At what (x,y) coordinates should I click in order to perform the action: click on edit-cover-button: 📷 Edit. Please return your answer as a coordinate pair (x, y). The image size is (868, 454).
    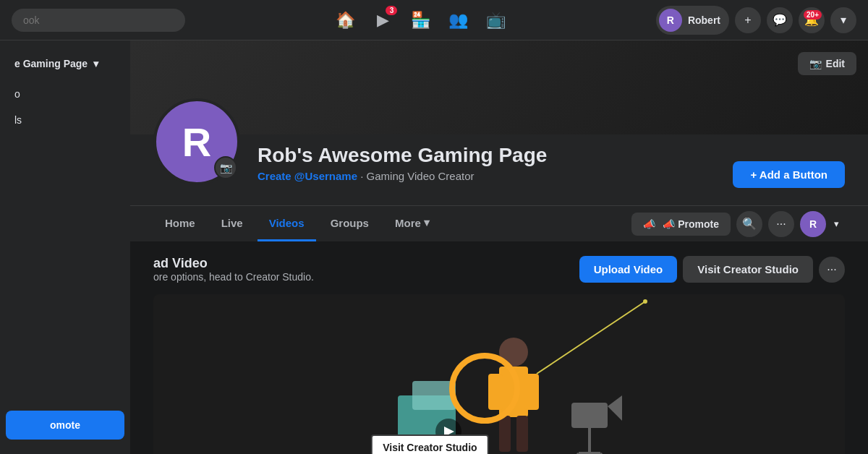
    Looking at the image, I should click on (827, 64).